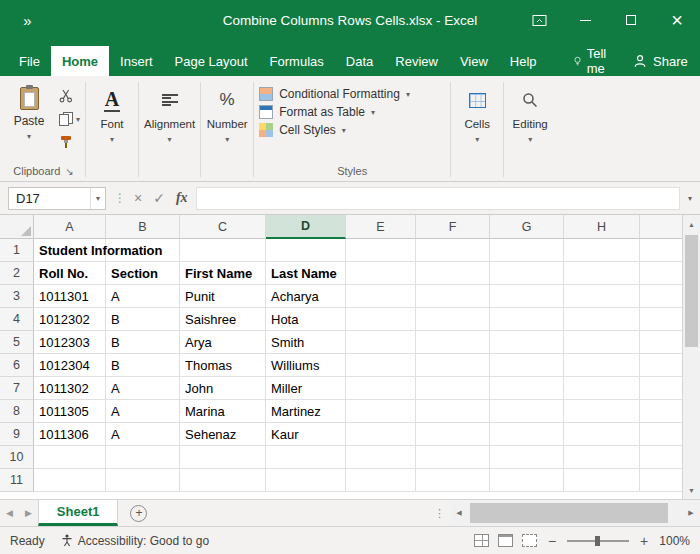 Image resolution: width=700 pixels, height=554 pixels. I want to click on cell-C10, so click(223, 458).